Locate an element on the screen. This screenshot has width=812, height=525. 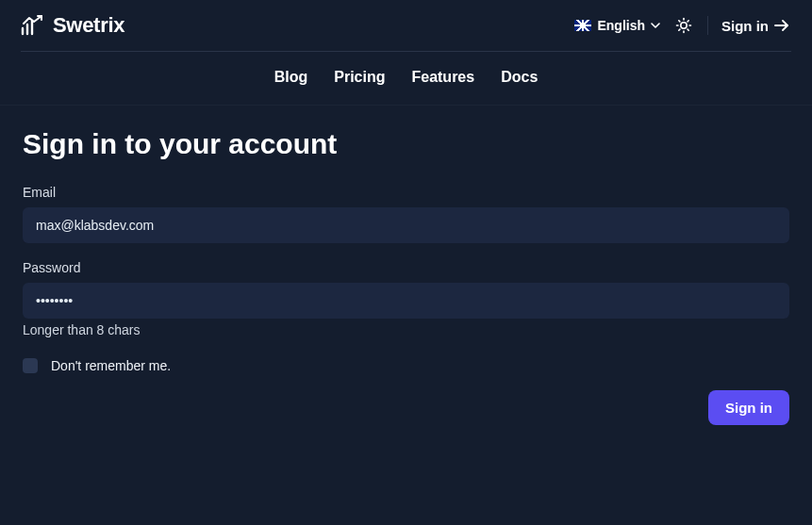
uk-flag-icon is located at coordinates (583, 25).